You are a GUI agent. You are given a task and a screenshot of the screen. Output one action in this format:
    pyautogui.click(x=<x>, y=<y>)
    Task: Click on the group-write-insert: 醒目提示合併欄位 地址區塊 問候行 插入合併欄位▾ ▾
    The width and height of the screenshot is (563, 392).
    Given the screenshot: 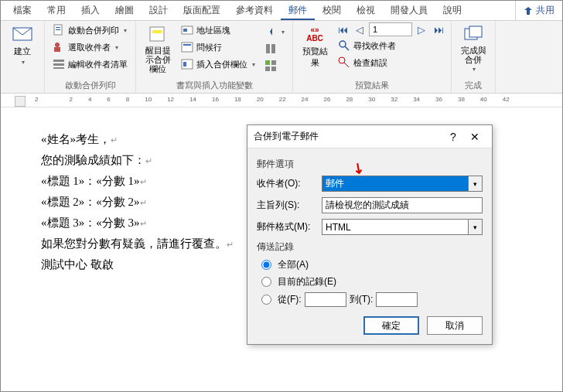 What is the action you would take?
    pyautogui.click(x=215, y=57)
    